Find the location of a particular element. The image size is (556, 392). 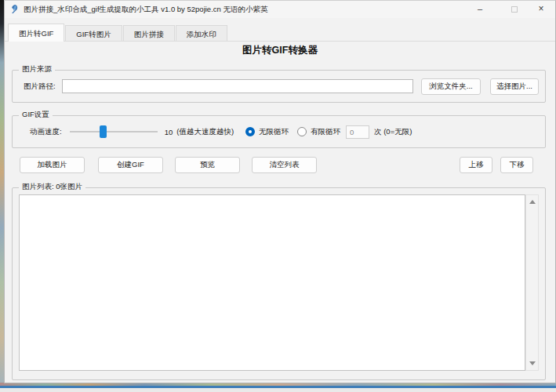

loop-finite-option: 有限循环 is located at coordinates (318, 132).